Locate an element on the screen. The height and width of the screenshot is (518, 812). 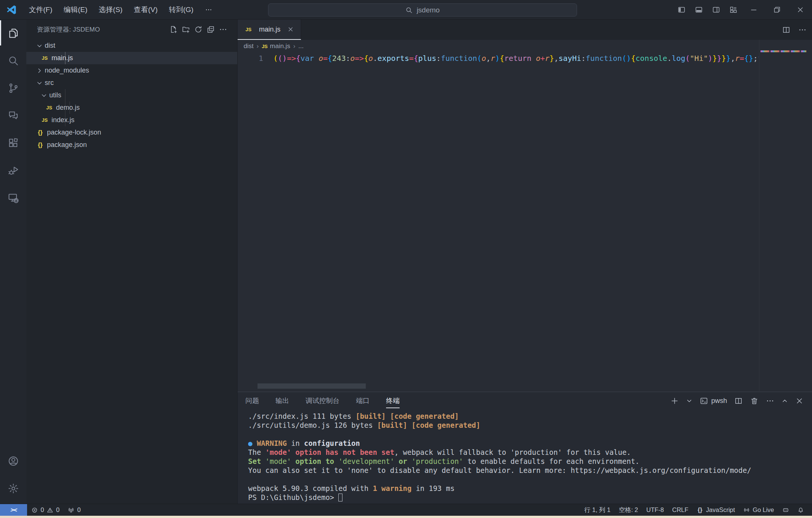
tree-item-dist: dist is located at coordinates (132, 46).